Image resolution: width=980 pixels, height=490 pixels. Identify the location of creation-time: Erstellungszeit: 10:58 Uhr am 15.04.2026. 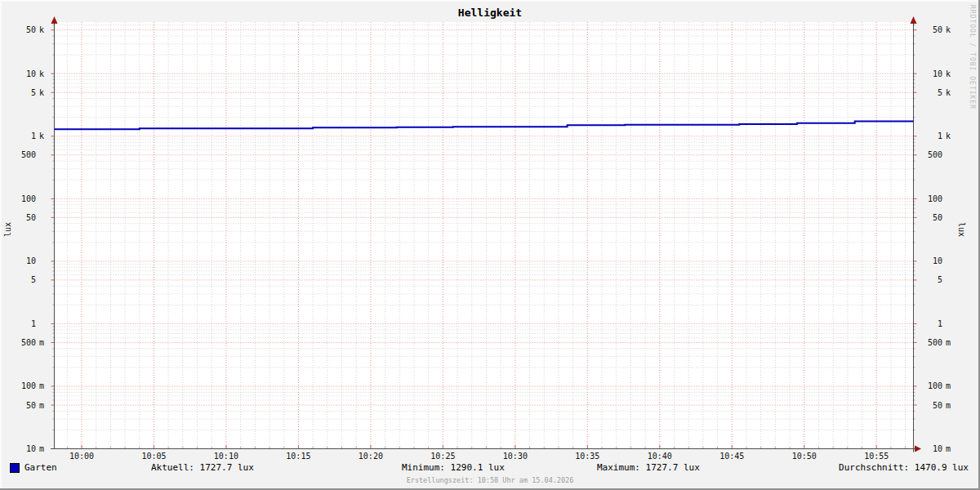
(490, 480).